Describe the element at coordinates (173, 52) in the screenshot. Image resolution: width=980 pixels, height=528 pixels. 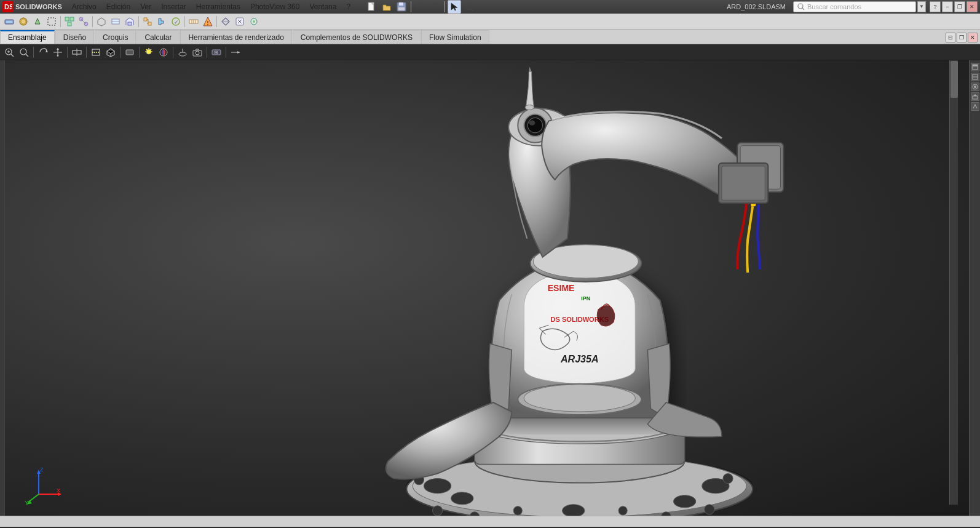
I see `view-sep6` at that location.